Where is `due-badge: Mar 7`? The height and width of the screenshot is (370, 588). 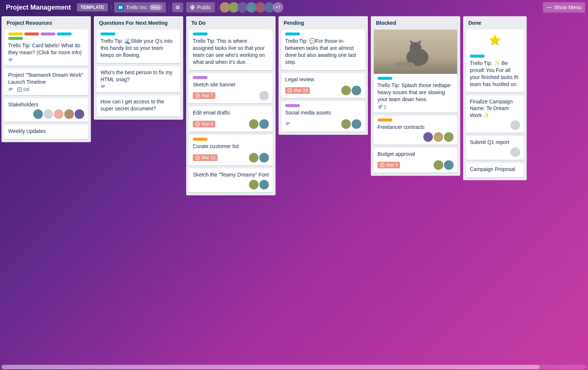 due-badge: Mar 7 is located at coordinates (204, 96).